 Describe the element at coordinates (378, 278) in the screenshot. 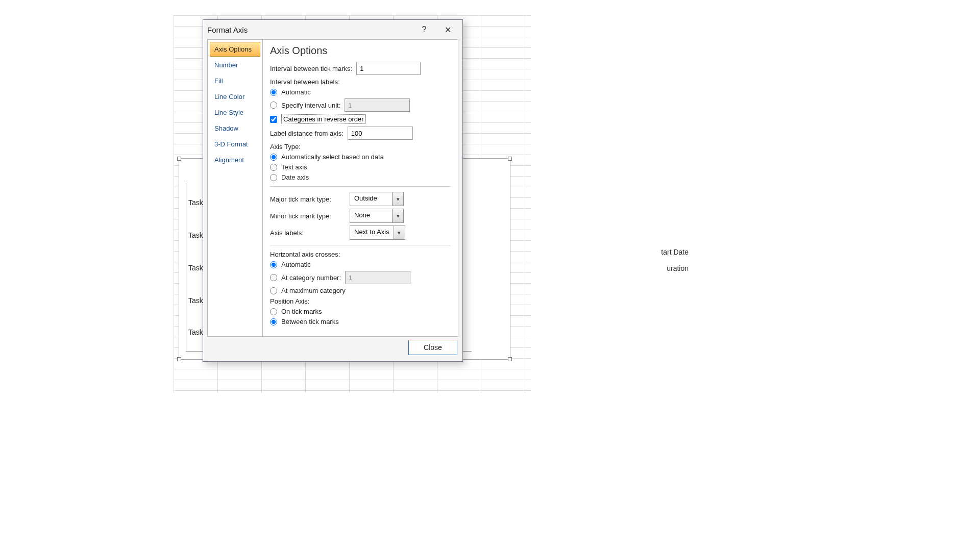

I see `h-crosses-category-input` at that location.